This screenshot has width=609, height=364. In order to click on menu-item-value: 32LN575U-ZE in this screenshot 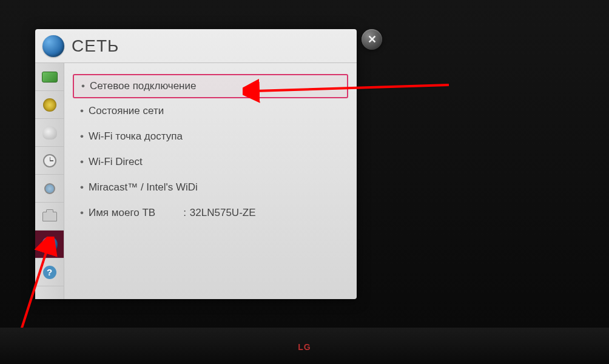, I will do `click(223, 213)`.